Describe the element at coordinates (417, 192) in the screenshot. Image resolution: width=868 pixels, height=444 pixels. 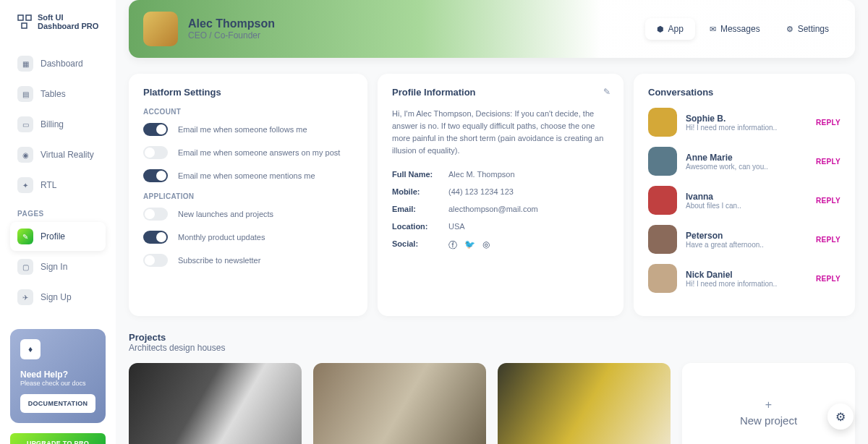
I see `label-mobile: Mobile:` at that location.